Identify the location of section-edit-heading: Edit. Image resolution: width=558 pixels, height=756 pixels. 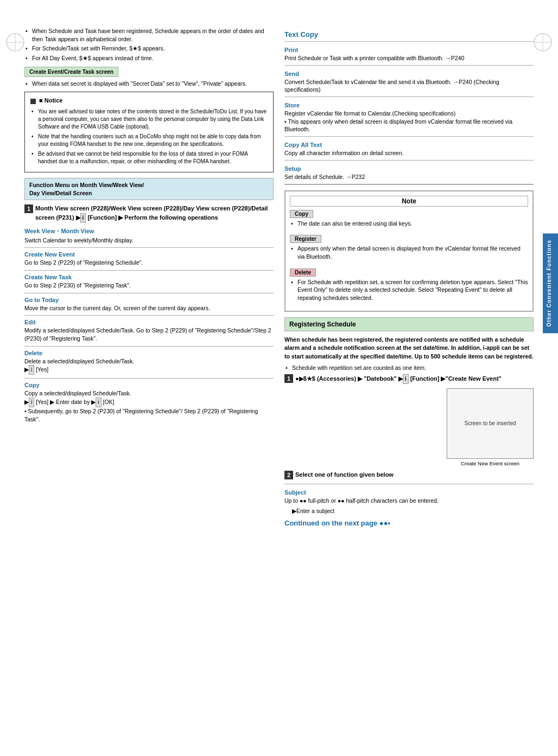
(149, 322).